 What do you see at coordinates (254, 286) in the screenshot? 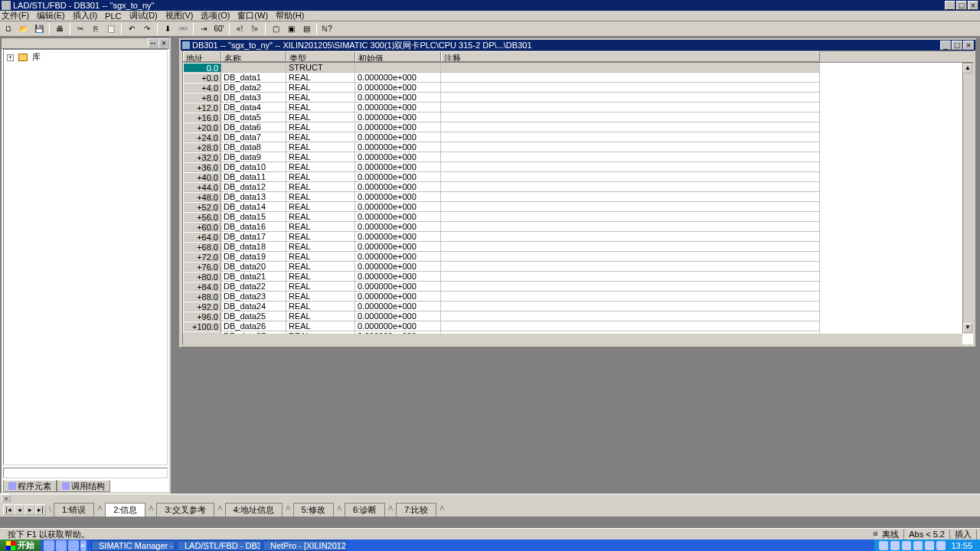
I see `cell-name: DB_data22` at bounding box center [254, 286].